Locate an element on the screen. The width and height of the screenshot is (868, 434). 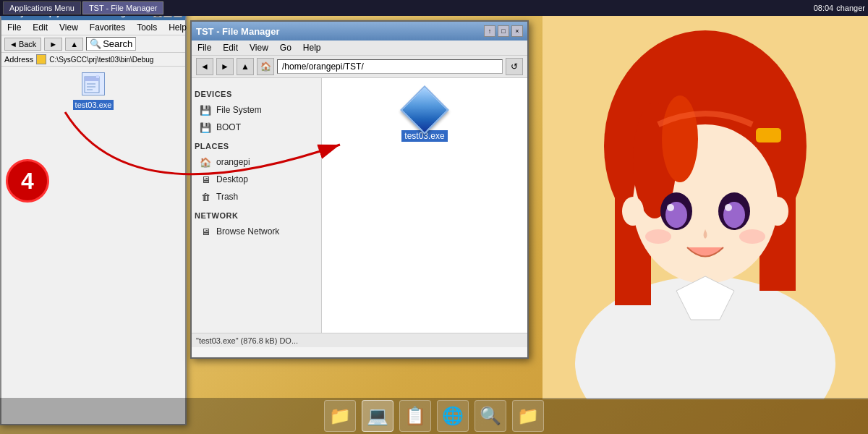
search-label: Search is located at coordinates (117, 43).